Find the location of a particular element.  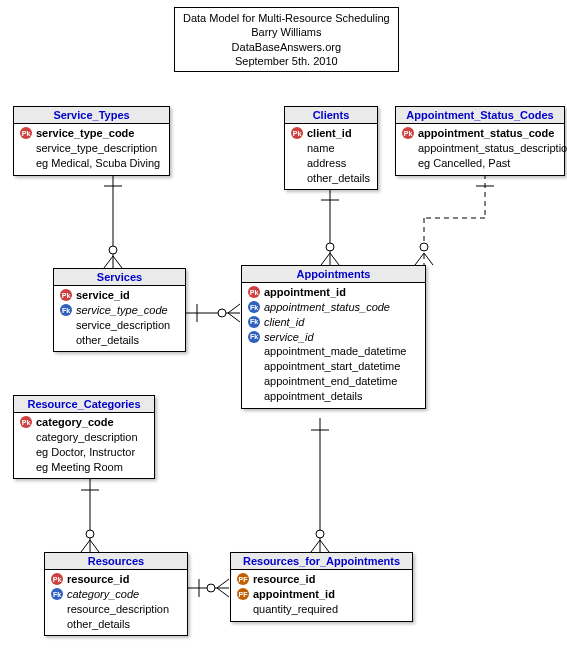

attribute-name: client_id is located at coordinates (284, 322).